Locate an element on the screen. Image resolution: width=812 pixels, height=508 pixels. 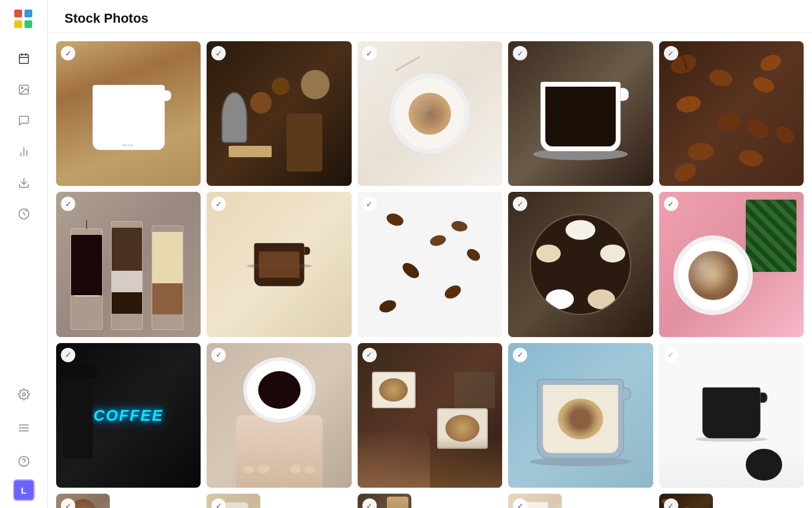
app-logo is located at coordinates (24, 19).